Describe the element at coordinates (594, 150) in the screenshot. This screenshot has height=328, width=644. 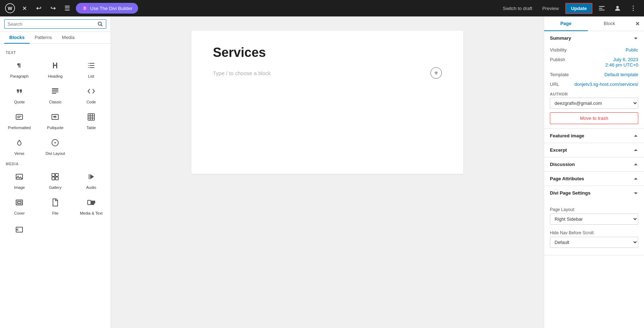
I see `panel-excerpt-header: Excerpt` at that location.